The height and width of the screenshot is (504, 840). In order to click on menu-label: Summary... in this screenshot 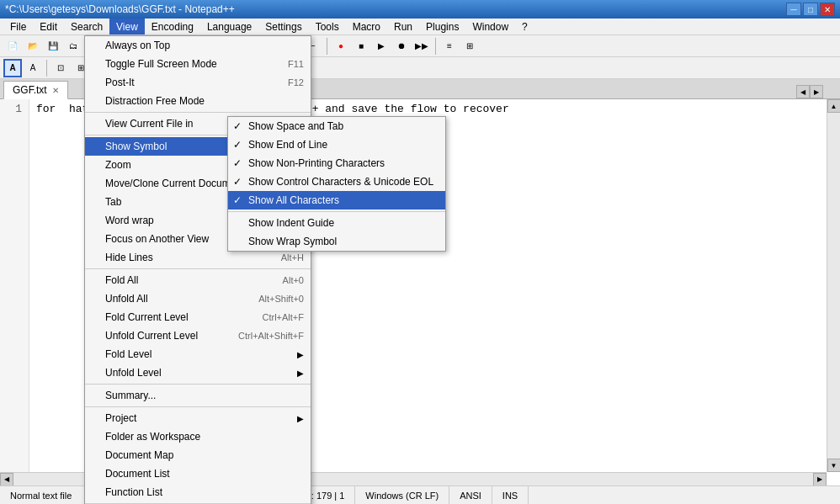, I will do `click(130, 395)`.